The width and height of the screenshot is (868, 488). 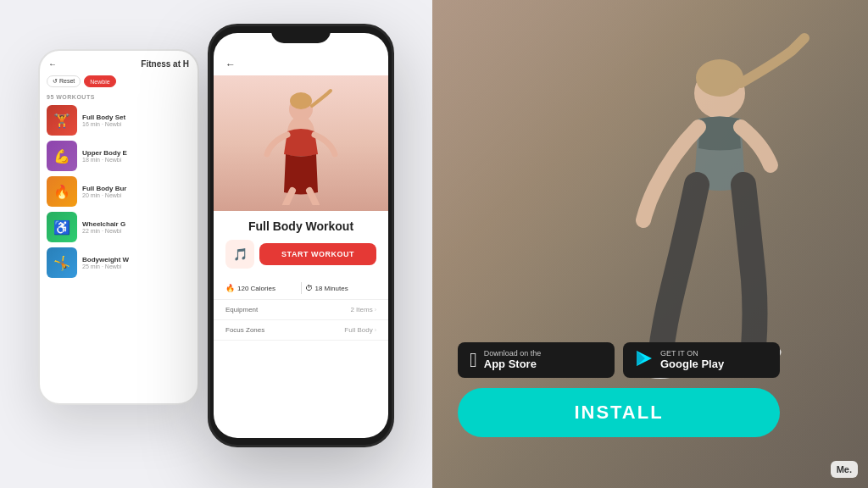 What do you see at coordinates (692, 360) in the screenshot?
I see `google-play-text: GET IT ON Google Play` at bounding box center [692, 360].